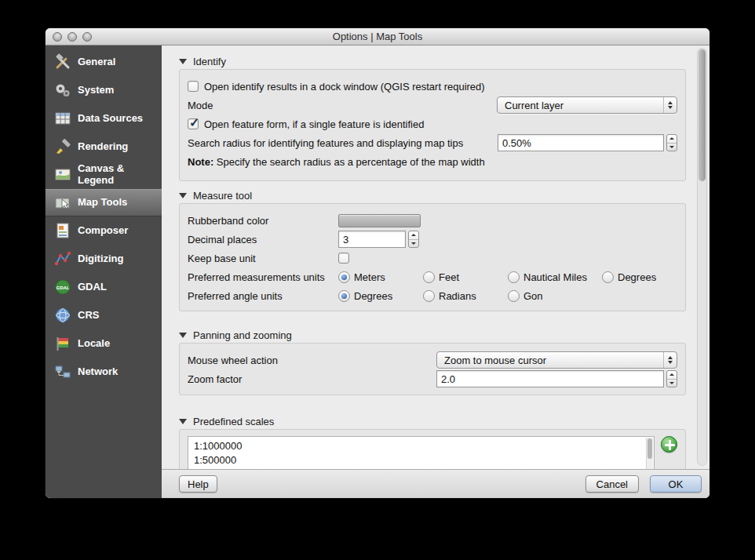  I want to click on titlebar: Options | Map Tools, so click(378, 37).